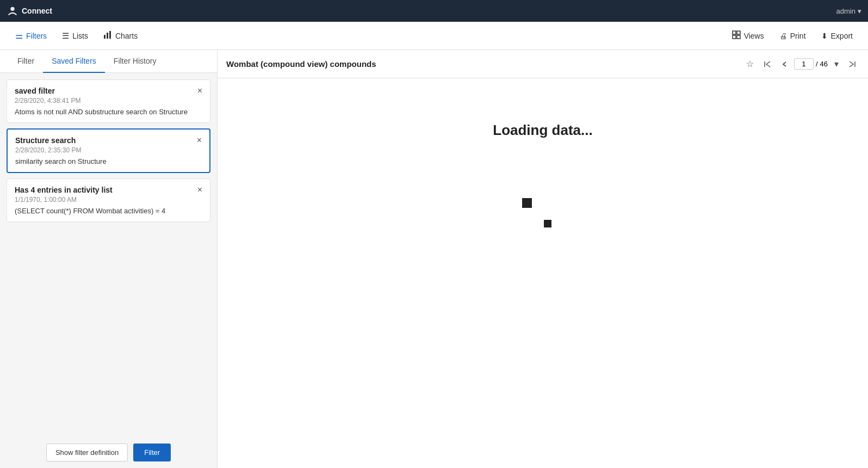 The width and height of the screenshot is (868, 468). Describe the element at coordinates (109, 150) in the screenshot. I see `filter-card-2-date: 2/28/2020, 2:35:30 PM` at that location.